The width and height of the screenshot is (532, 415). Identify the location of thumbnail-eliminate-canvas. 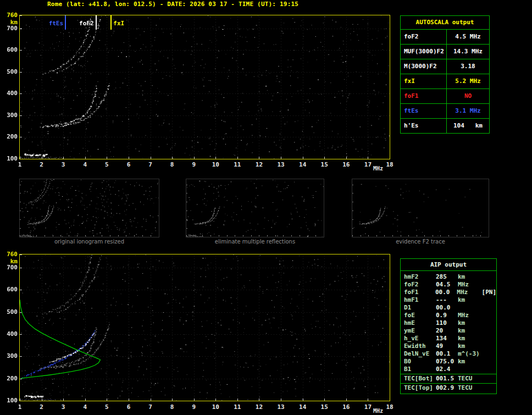
(255, 208).